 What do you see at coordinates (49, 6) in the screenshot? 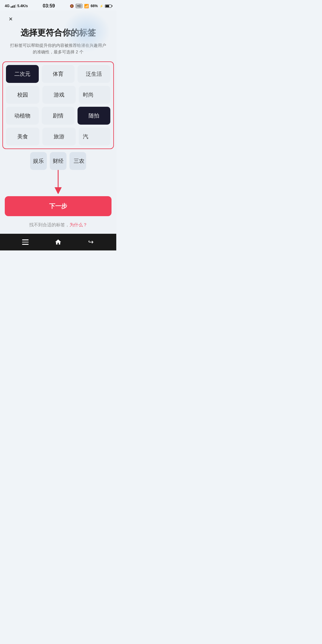
I see `time-display: 03:59` at bounding box center [49, 6].